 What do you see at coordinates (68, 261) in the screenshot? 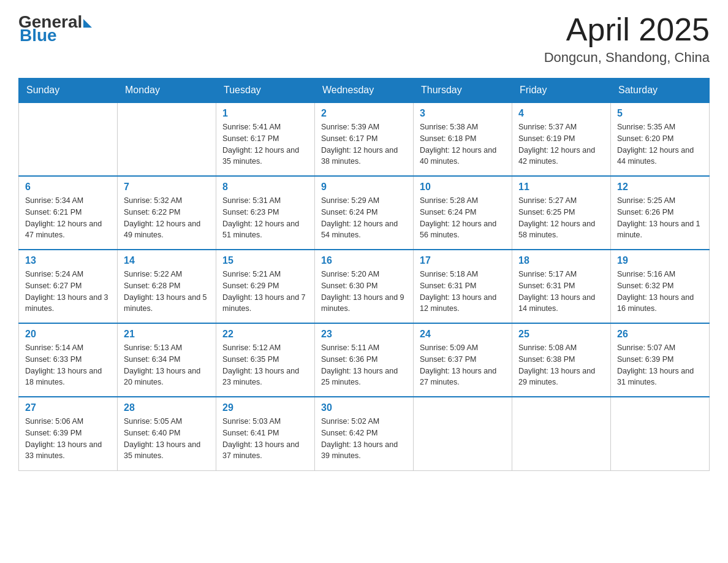
I see `day-number: 13` at bounding box center [68, 261].